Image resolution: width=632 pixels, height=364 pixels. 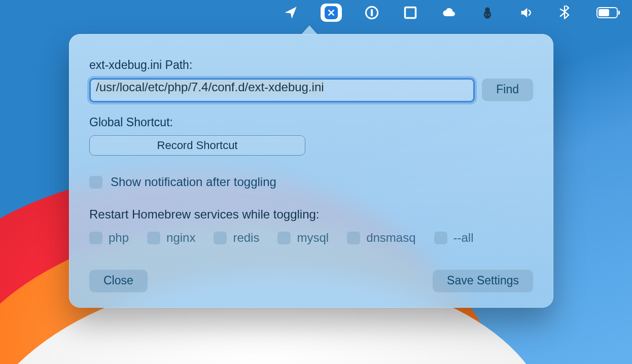 I want to click on shortcut-label: Global Shortcut:, so click(x=311, y=123).